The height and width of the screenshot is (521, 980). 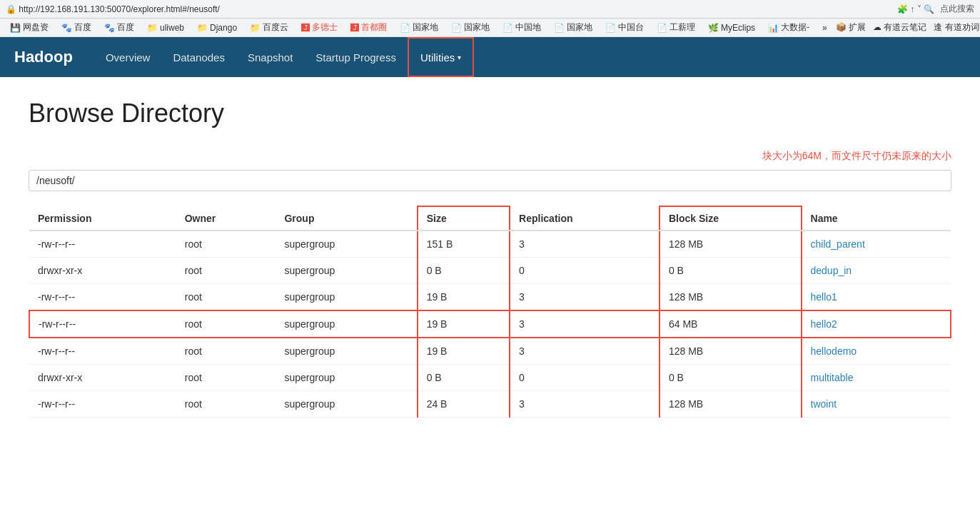 What do you see at coordinates (573, 27) in the screenshot?
I see `bookmark-guojia3: 📄 国家地` at bounding box center [573, 27].